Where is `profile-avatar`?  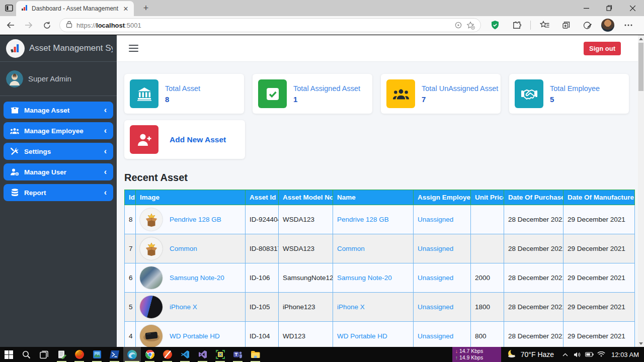 profile-avatar is located at coordinates (608, 25).